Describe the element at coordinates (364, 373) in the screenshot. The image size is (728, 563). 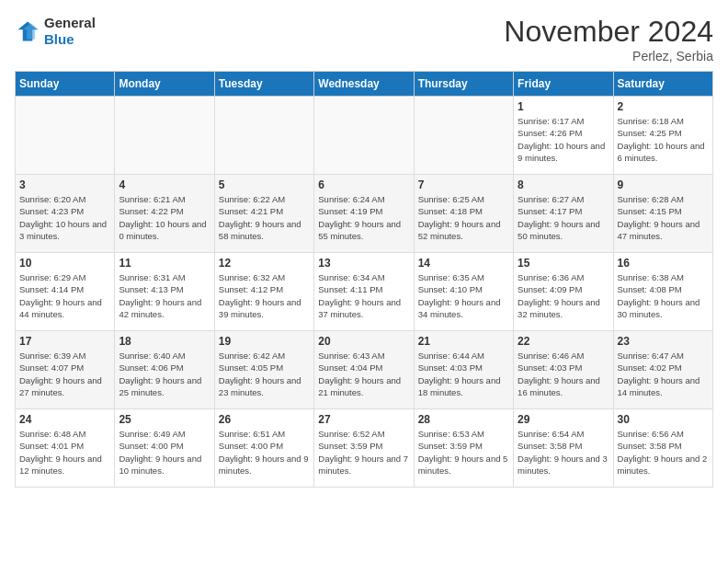
I see `day-info: Sunrise: 6:43 AM Sunset: 4:04 PM Dayligh…` at that location.